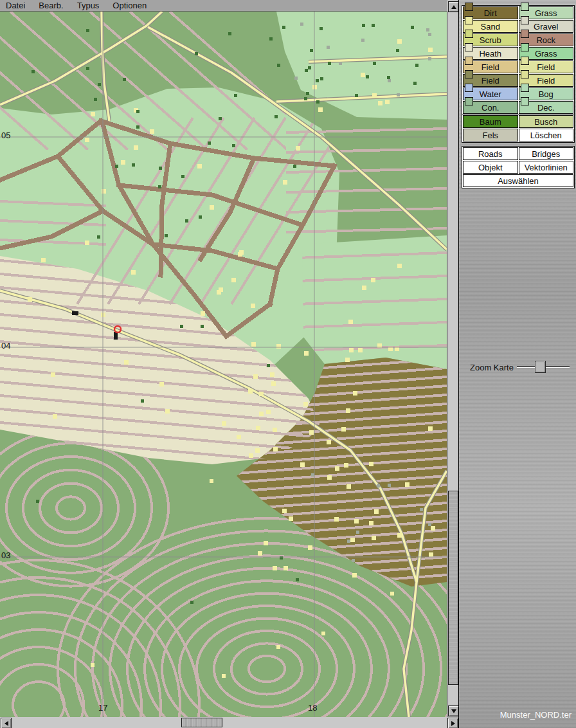  I want to click on tool-button-vektorlinien: Vektorlinien, so click(546, 167).